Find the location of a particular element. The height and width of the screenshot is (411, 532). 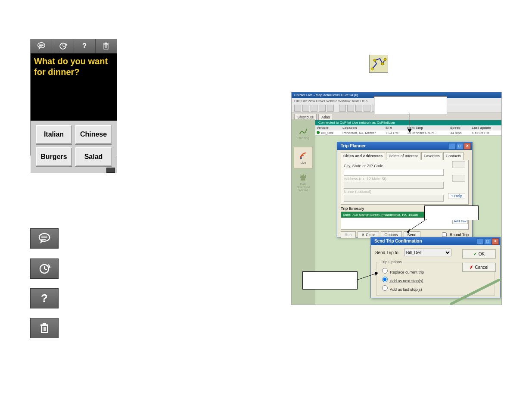

sidebar-item-live: Live is located at coordinates (303, 158).